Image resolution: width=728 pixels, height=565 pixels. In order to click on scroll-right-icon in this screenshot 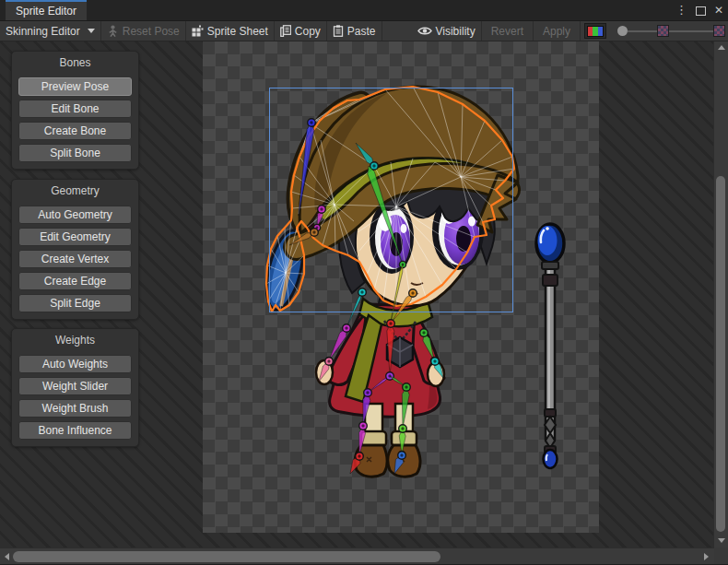, I will do `click(706, 557)`.